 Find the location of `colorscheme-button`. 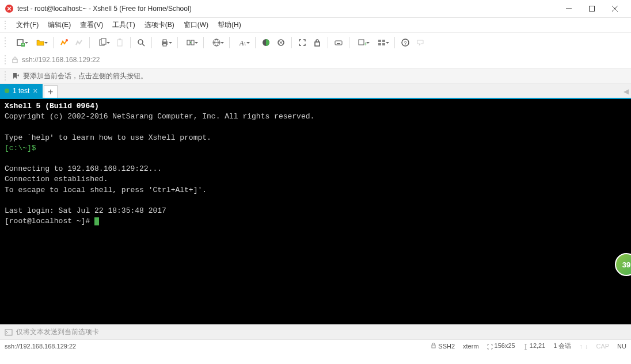

colorscheme-button is located at coordinates (266, 43).